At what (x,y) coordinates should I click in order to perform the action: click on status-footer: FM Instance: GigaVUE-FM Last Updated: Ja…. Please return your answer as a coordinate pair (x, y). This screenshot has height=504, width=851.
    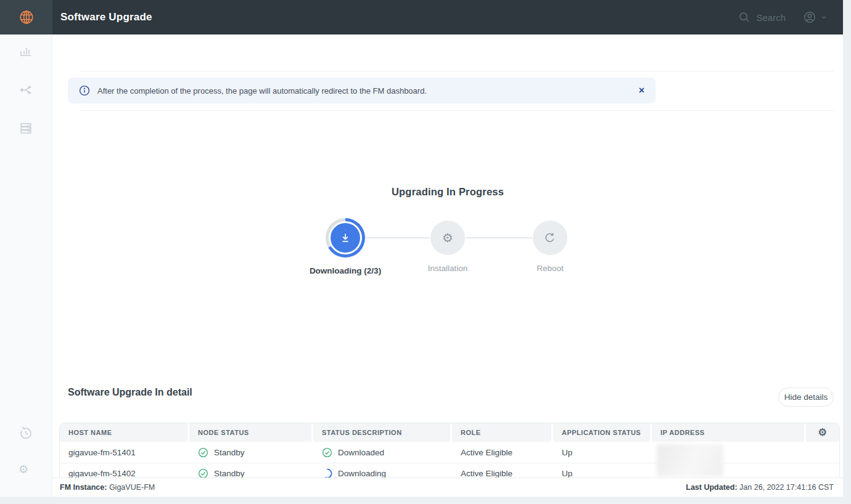
    Looking at the image, I should click on (448, 487).